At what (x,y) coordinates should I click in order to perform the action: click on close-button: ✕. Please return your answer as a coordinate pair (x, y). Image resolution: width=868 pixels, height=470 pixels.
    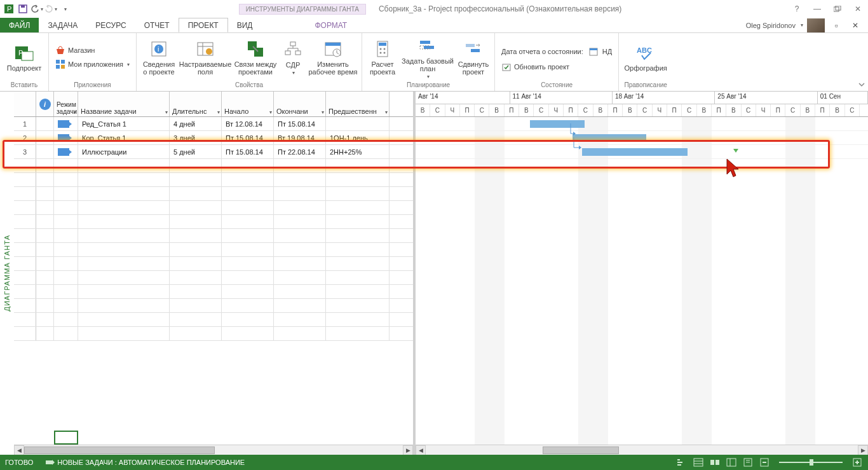
    Looking at the image, I should click on (858, 9).